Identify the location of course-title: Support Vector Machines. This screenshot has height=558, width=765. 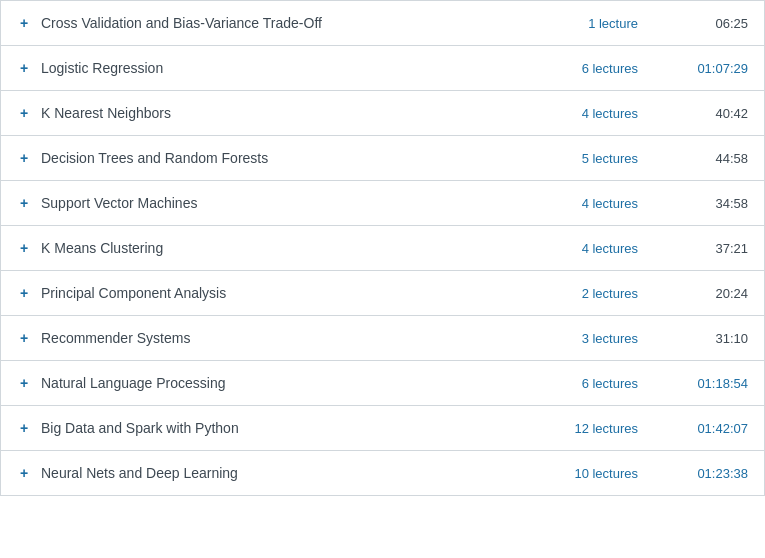
(290, 203).